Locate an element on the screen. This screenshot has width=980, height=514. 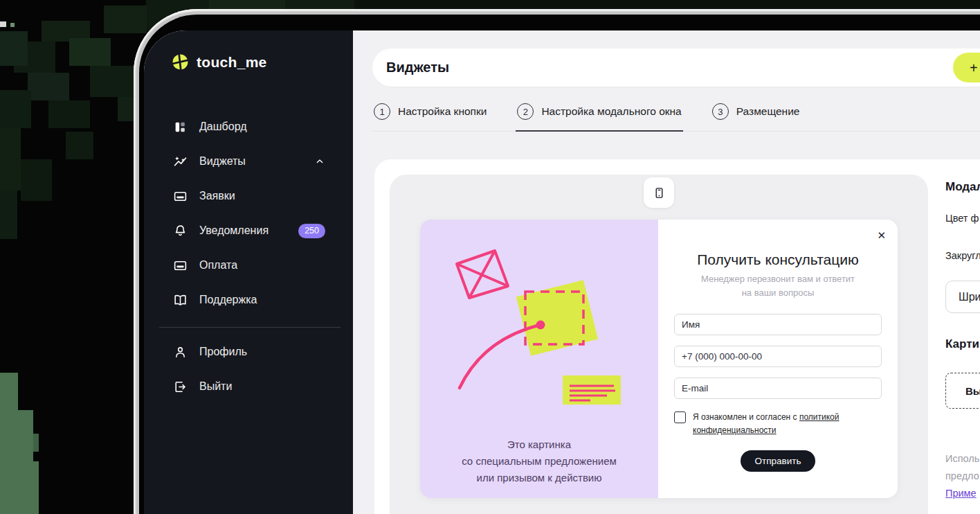
bell-icon is located at coordinates (180, 231).